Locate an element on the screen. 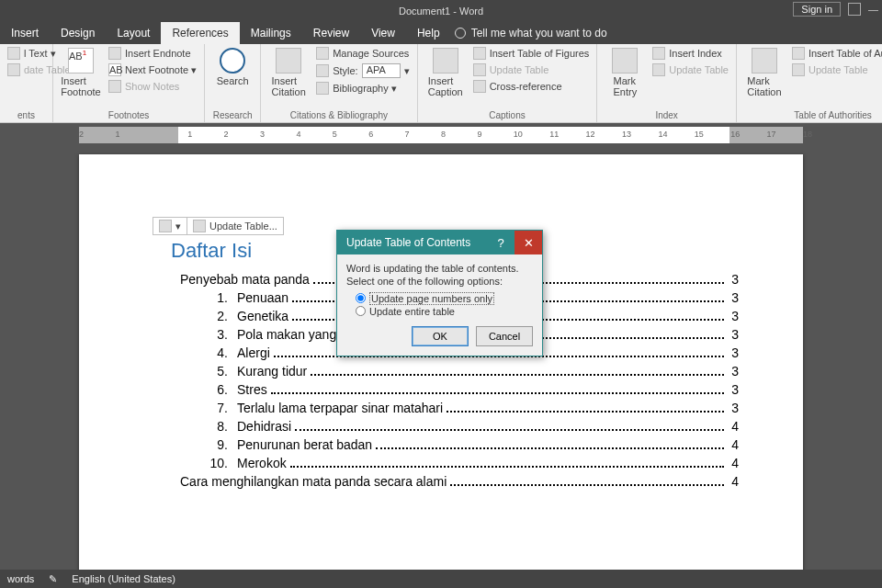 The width and height of the screenshot is (882, 588). tab-layout: Layout is located at coordinates (133, 33).